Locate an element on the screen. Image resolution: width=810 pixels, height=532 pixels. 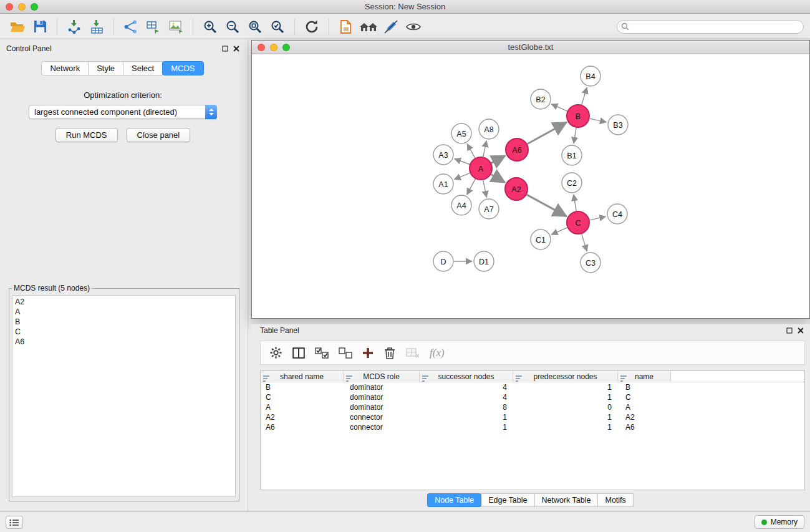
graph-edge-A-A3 is located at coordinates (462, 162).